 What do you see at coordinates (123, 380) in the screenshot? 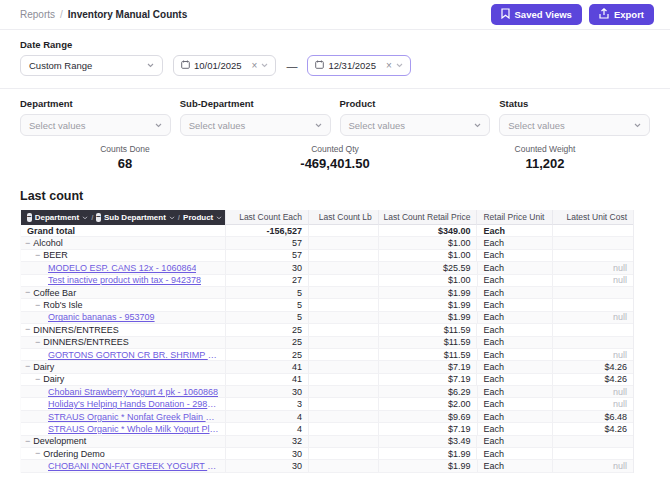
I see `row-group-cell: − Dairy` at bounding box center [123, 380].